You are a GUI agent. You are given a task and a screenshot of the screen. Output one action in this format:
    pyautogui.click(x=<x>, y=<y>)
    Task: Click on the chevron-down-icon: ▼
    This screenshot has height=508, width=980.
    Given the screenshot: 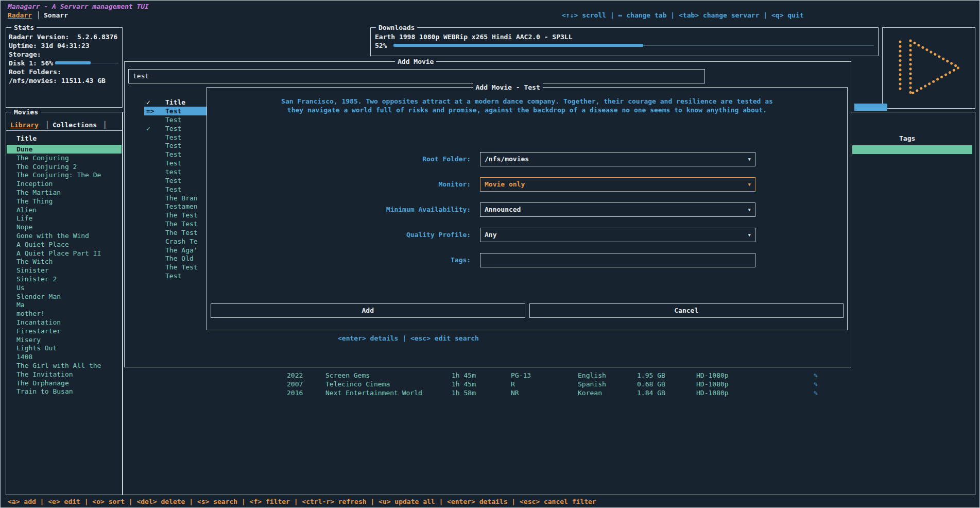 What is the action you would take?
    pyautogui.click(x=750, y=159)
    